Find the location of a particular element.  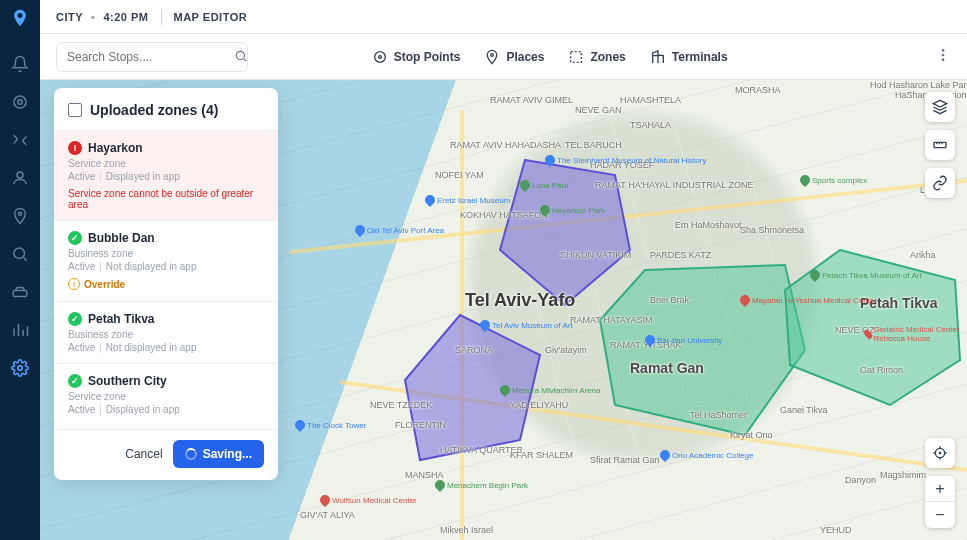

spinner-icon is located at coordinates (191, 454).